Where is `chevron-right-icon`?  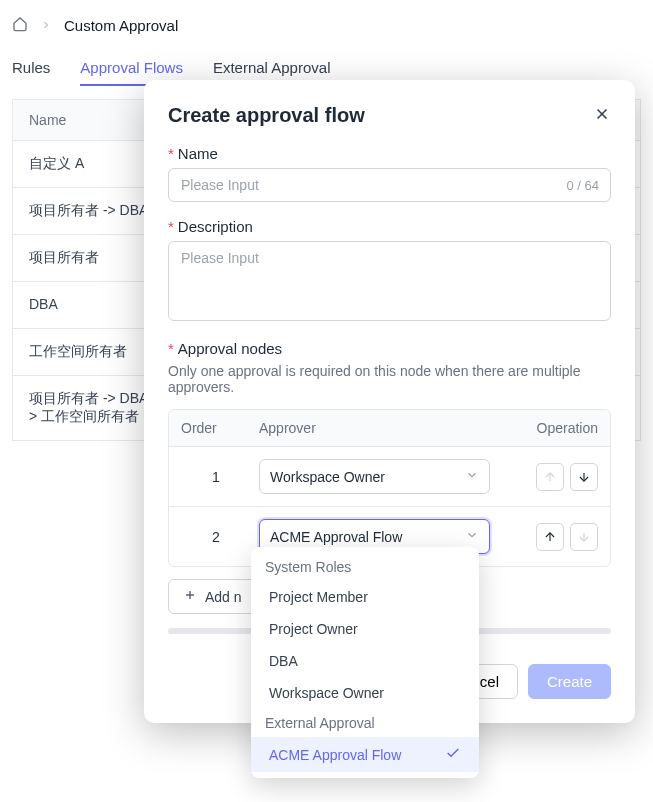 chevron-right-icon is located at coordinates (46, 26).